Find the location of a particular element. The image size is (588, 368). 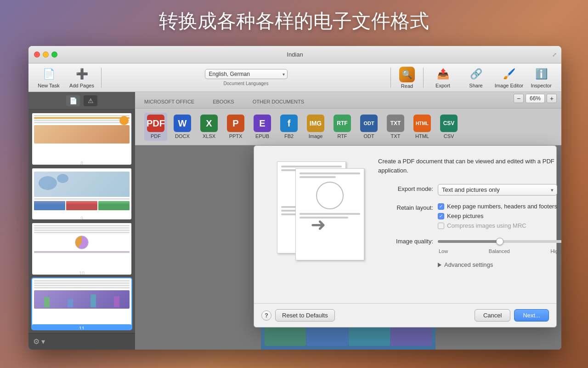

titlebar: Indian ⤢ is located at coordinates (295, 55).